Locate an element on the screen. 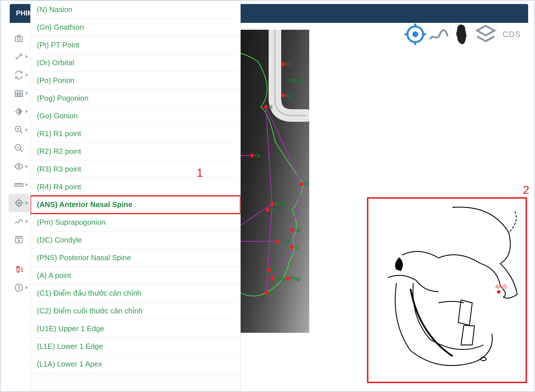 The image size is (535, 392). landmark-item: (Or) Orbital is located at coordinates (135, 63).